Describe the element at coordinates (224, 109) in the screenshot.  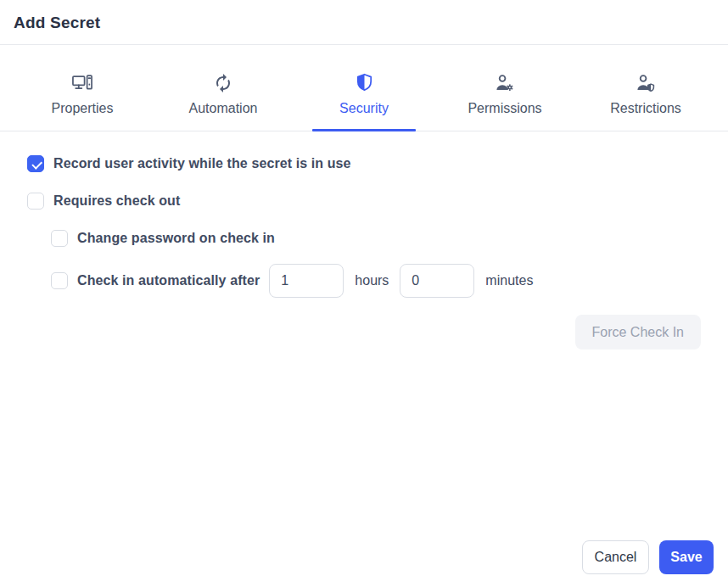
I see `tab-label: Automation` at that location.